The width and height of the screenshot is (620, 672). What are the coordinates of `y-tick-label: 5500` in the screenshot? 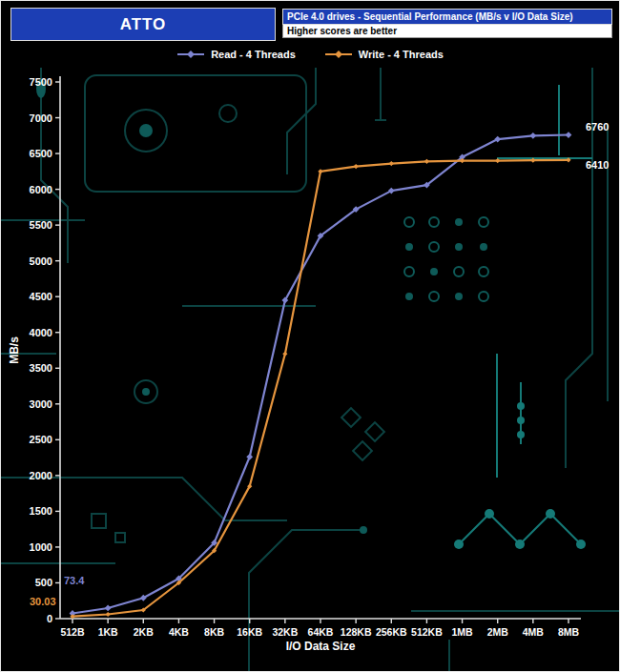 It's located at (41, 225).